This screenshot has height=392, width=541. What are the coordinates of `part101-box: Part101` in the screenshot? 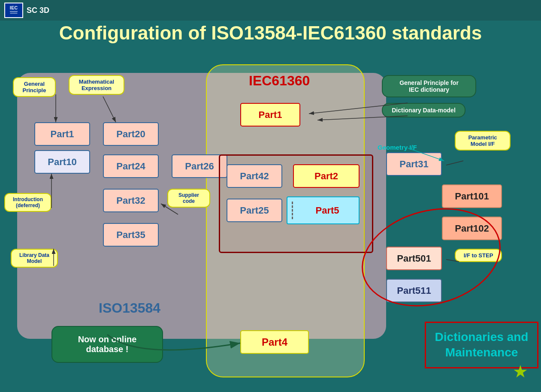 It's located at (472, 196).